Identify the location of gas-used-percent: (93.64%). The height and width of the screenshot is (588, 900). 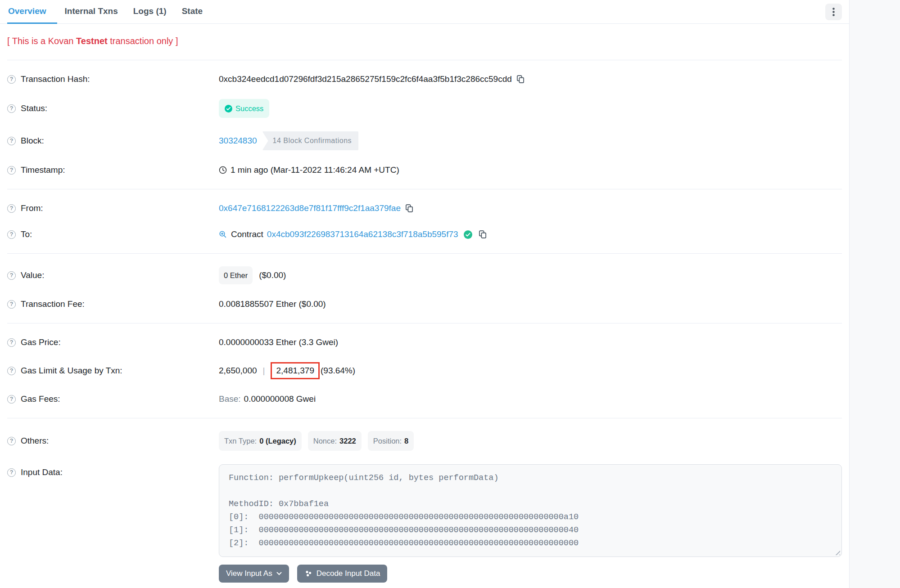
(338, 371).